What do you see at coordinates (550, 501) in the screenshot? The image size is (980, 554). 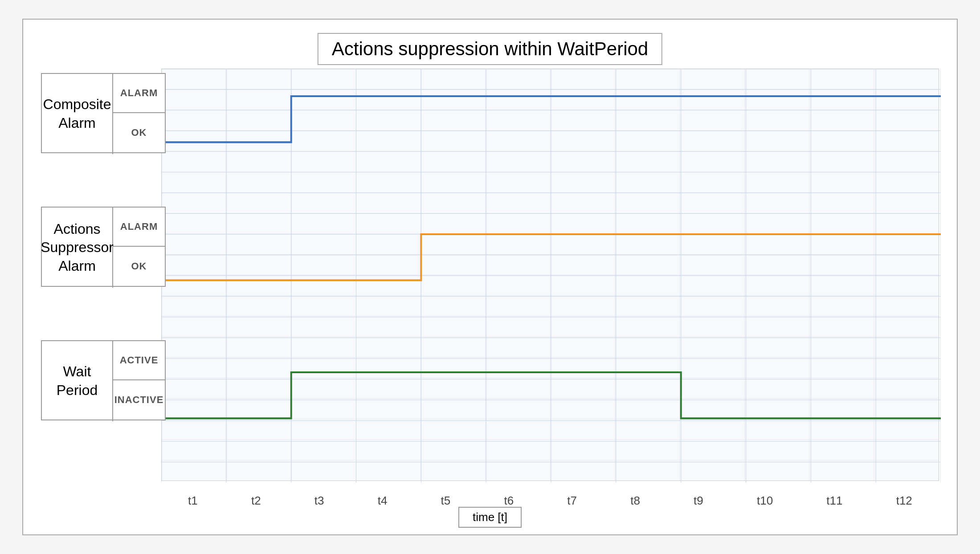 I see `time-axis: t1 t2 t3 t4 t5 t6 t7 t8 t9 t10 t11 t12` at bounding box center [550, 501].